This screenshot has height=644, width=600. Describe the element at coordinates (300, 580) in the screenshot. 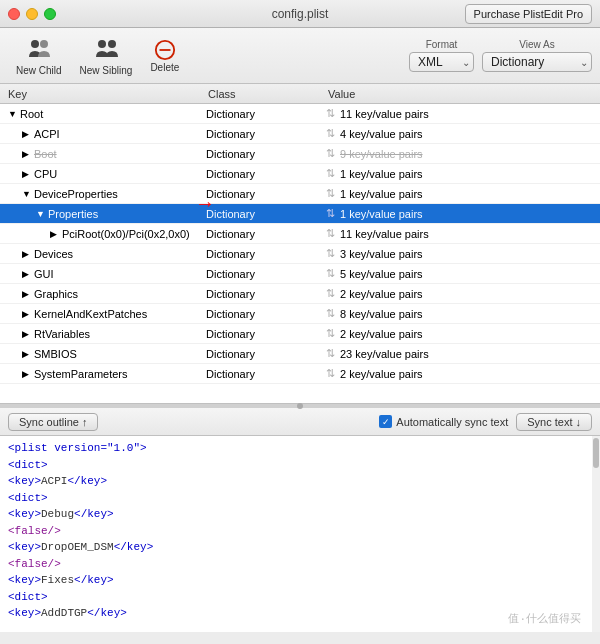

I see `xml-line: <key>Fixes</key>` at that location.